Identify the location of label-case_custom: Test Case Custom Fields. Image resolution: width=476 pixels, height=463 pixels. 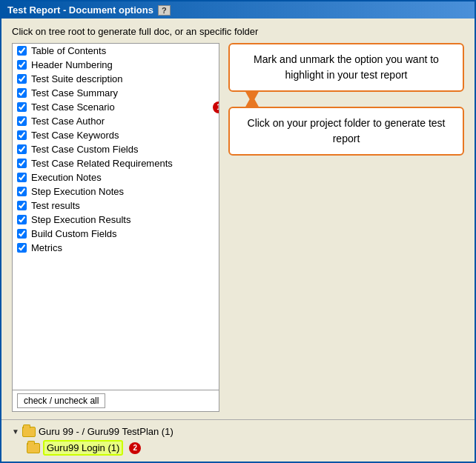
(123, 150).